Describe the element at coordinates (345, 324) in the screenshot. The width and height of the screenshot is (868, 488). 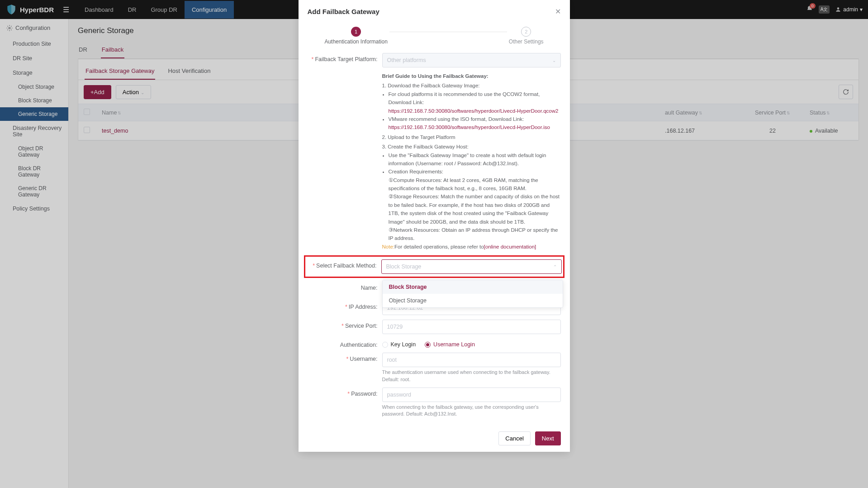
I see `label-port: *Service Port:` at that location.